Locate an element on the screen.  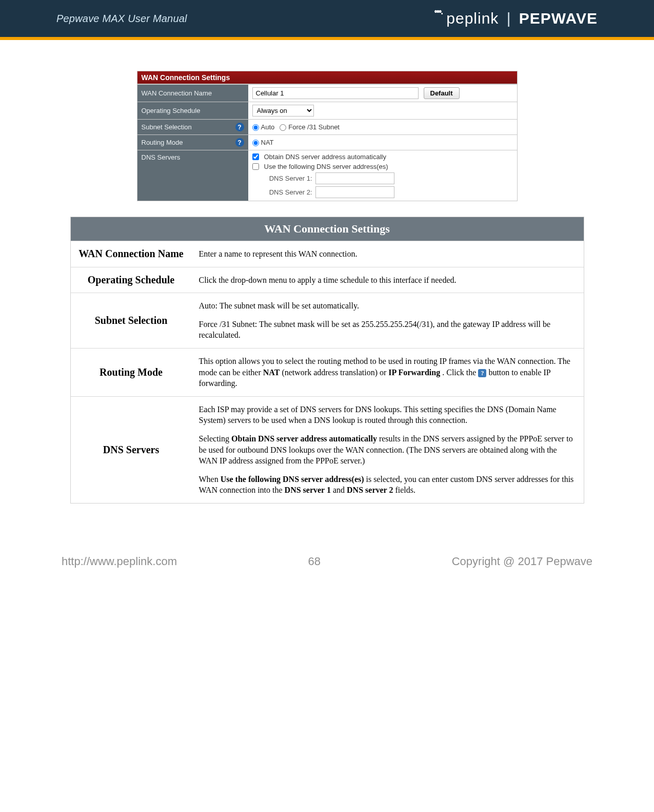
desc-body-dns: Each ISP may provide a set of DNS server… is located at coordinates (388, 450).